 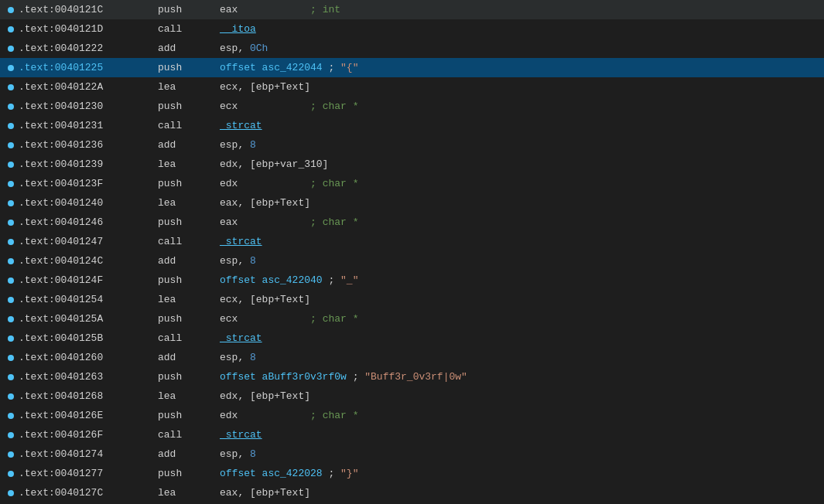 What do you see at coordinates (88, 164) in the screenshot?
I see `address-label: .text:00401239` at bounding box center [88, 164].